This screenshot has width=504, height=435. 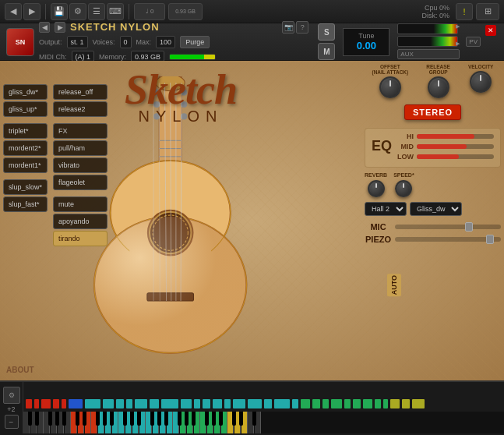 I want to click on piano-key-teal-s6, so click(x=153, y=419).